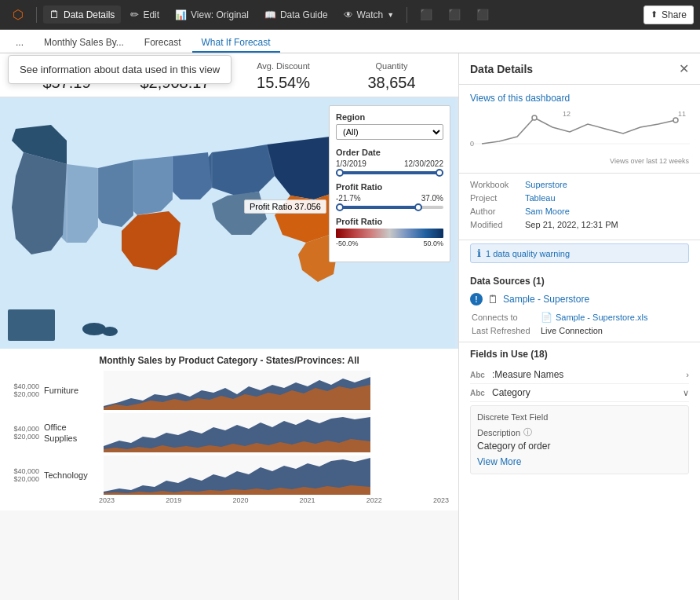 This screenshot has height=600, width=700. Describe the element at coordinates (180, 15) in the screenshot. I see `chart-icon: 📊` at that location.